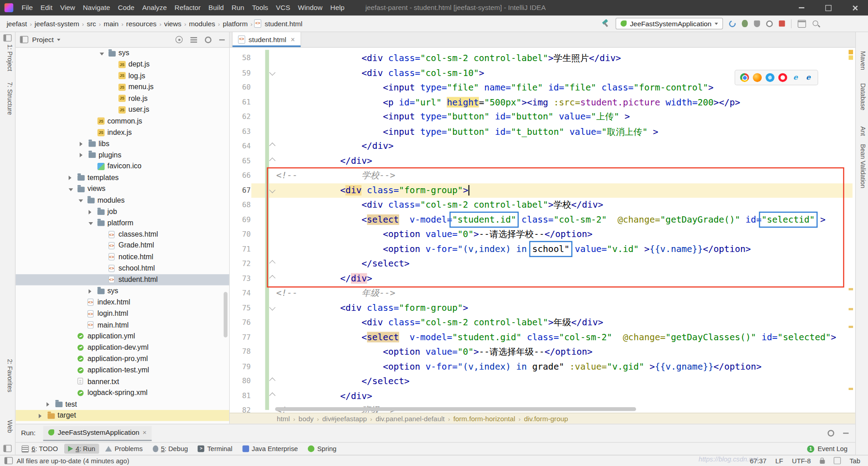  Describe the element at coordinates (863, 61) in the screenshot. I see `stripe-label-maven: Maven` at that location.